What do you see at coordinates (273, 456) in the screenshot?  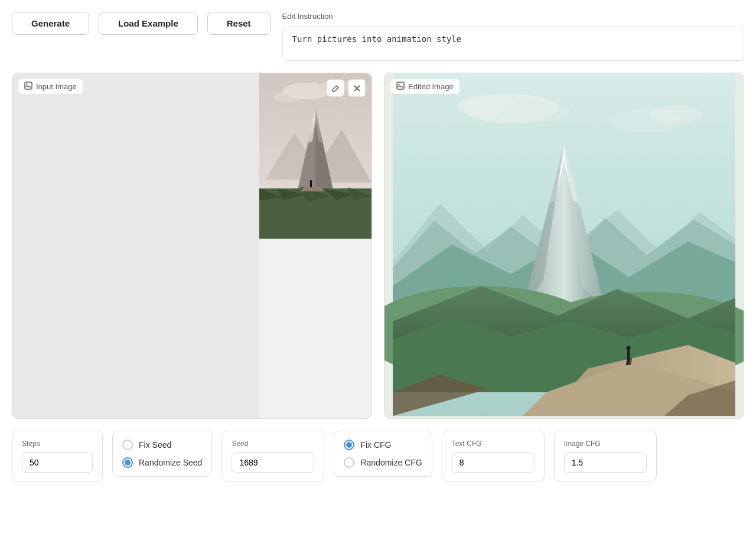 I see `seed-control: Seed` at bounding box center [273, 456].